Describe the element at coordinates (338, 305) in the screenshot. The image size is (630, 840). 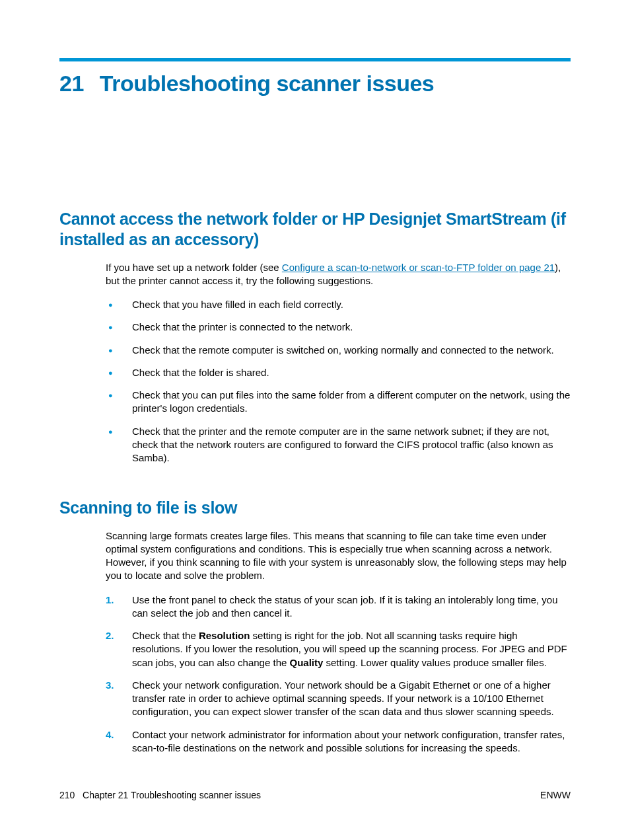
I see `list-item: Check that you have filled in each field…` at that location.